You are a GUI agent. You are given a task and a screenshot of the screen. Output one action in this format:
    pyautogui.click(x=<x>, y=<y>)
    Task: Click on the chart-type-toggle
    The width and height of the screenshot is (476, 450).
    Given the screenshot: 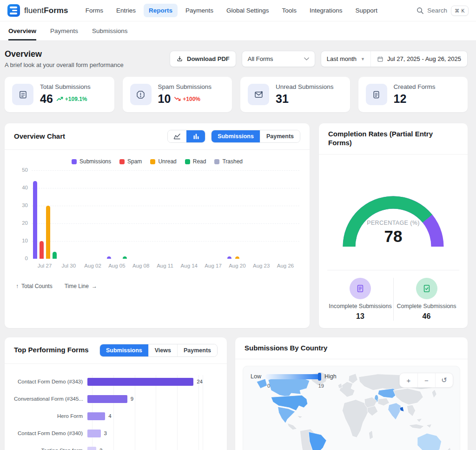 What is the action you would take?
    pyautogui.click(x=186, y=136)
    